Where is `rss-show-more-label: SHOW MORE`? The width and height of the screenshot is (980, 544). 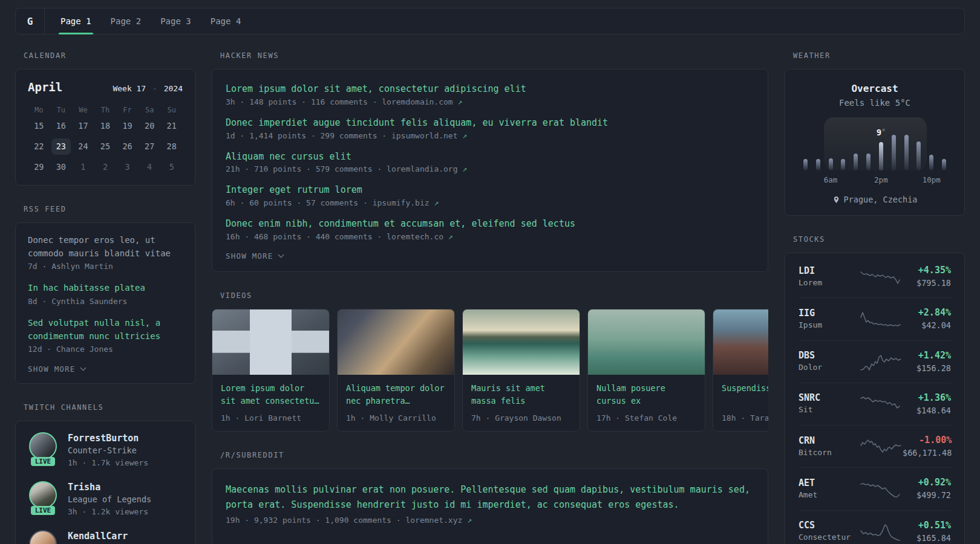 rss-show-more-label: SHOW MORE is located at coordinates (52, 369).